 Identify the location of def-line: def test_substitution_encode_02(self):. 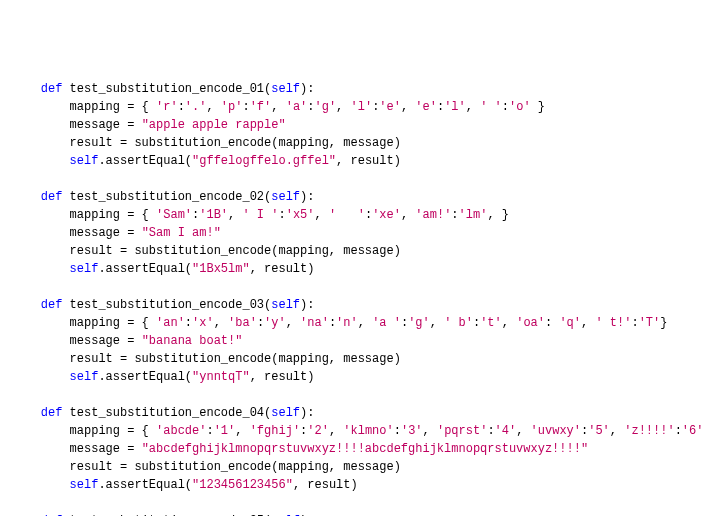
(352, 197).